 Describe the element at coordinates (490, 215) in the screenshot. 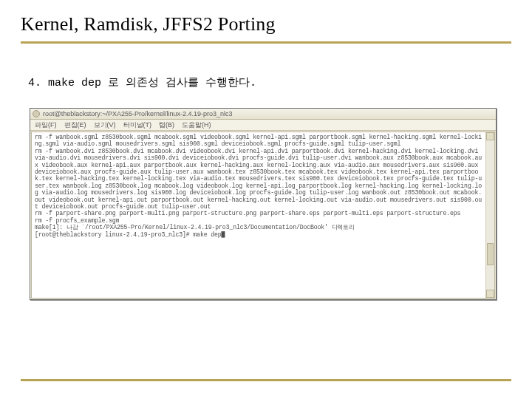

I see `scrollbar` at that location.